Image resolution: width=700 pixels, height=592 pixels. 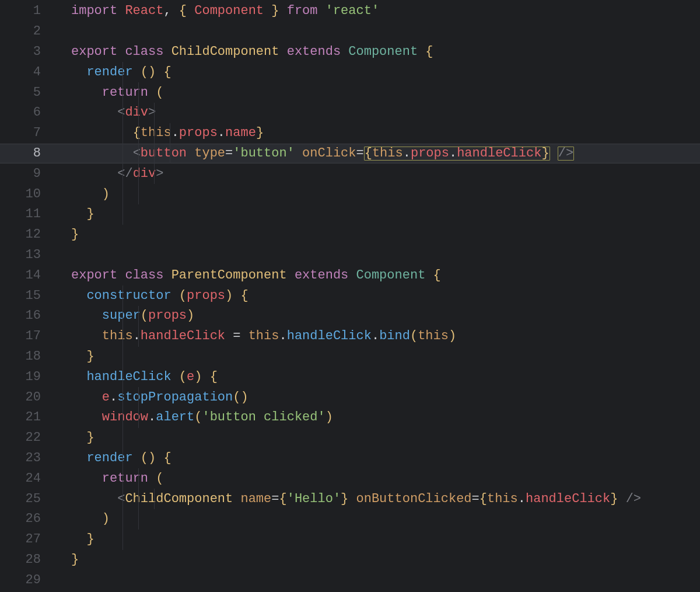 What do you see at coordinates (183, 336) in the screenshot?
I see `token: handleClick` at bounding box center [183, 336].